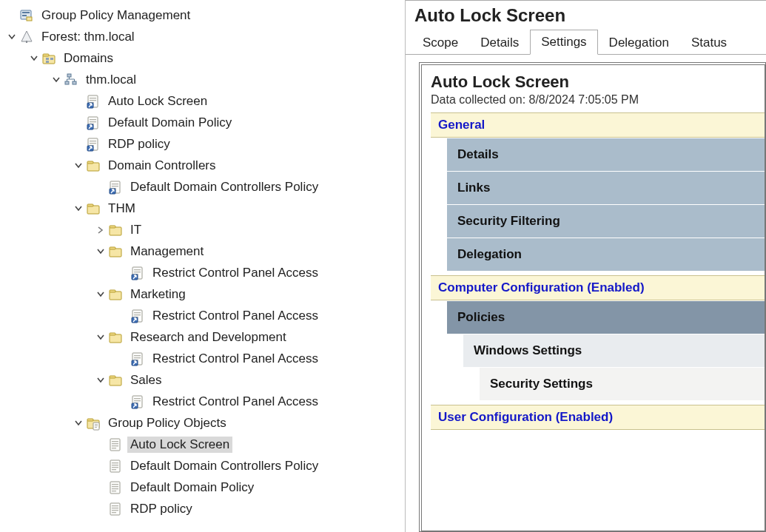  I want to click on gpofolder-icon, so click(93, 423).